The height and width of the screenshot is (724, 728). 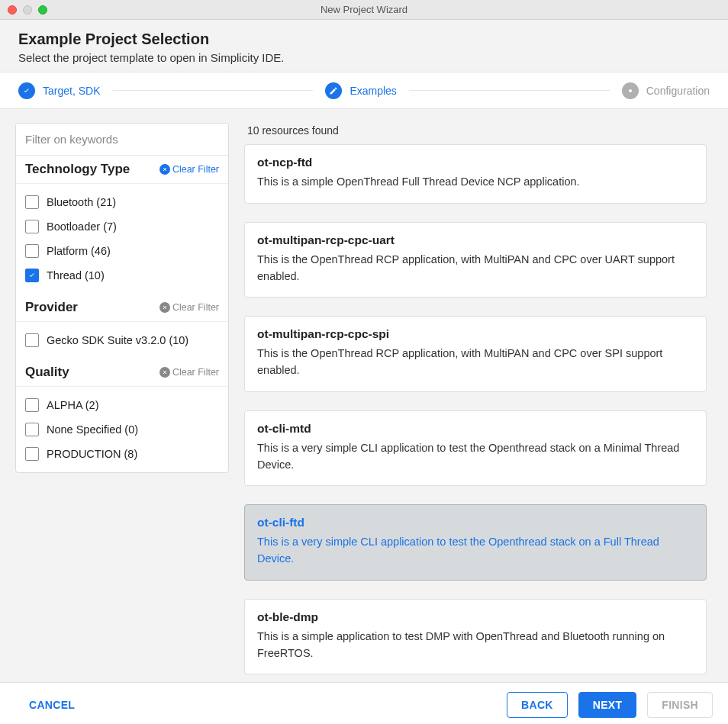 I want to click on result-desc: This is a simple OpenThread Full Thread …, so click(x=475, y=182).